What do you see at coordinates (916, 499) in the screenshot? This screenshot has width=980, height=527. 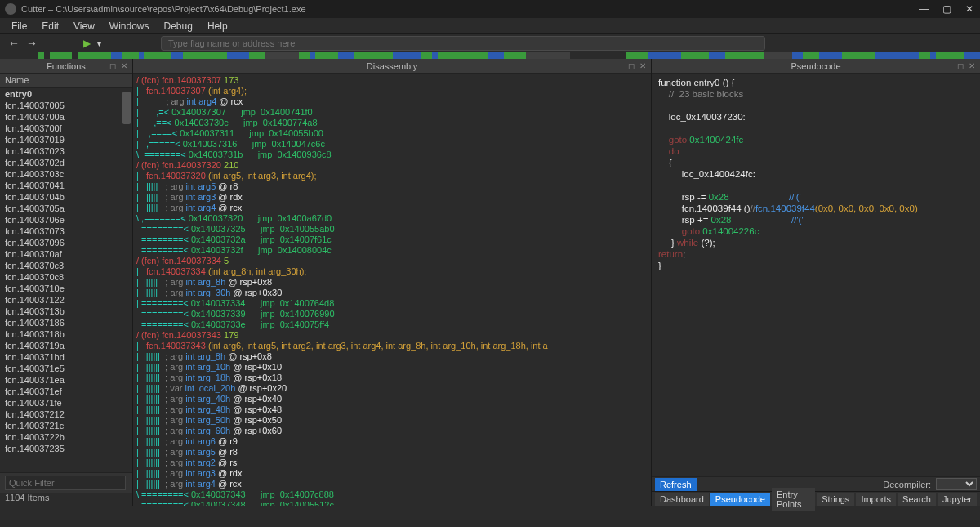 I see `tab-search: Search` at bounding box center [916, 499].